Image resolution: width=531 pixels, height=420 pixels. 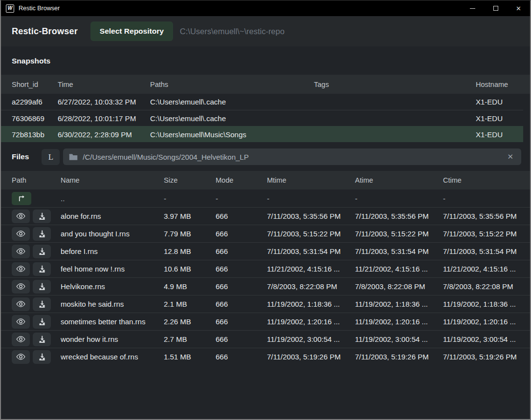 What do you see at coordinates (496, 135) in the screenshot?
I see `snapshot-hostname: X1-EDU` at bounding box center [496, 135].